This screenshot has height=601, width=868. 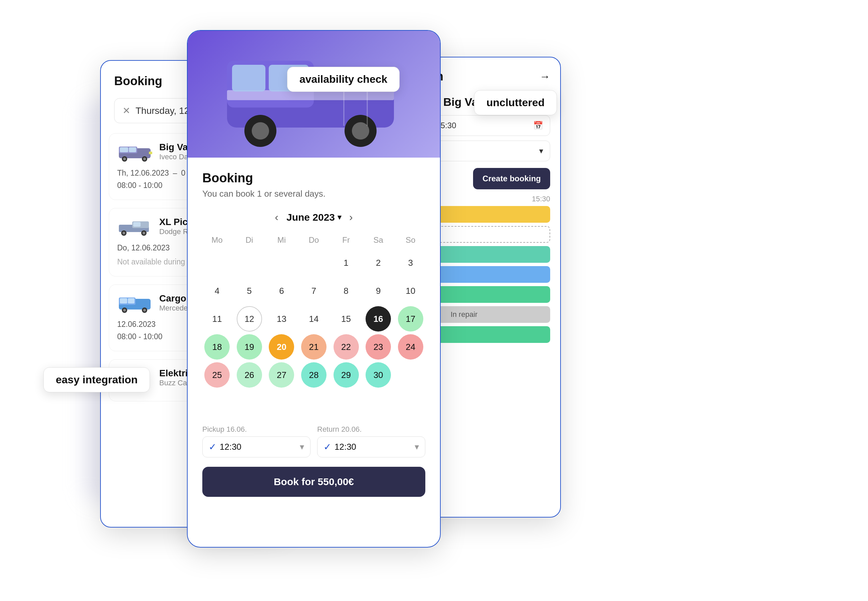 What do you see at coordinates (378, 347) in the screenshot?
I see `calendar-day-23: 23` at bounding box center [378, 347].